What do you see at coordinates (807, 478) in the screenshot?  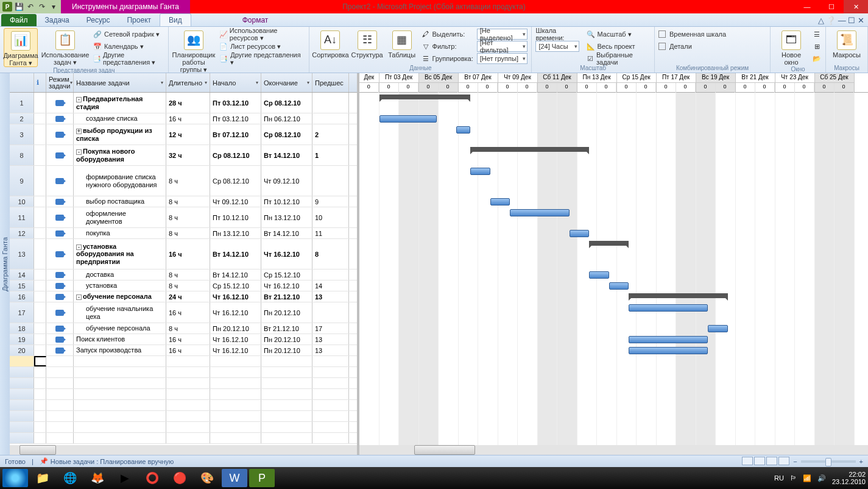 I see `tray-network-icon: 📶` at bounding box center [807, 478].